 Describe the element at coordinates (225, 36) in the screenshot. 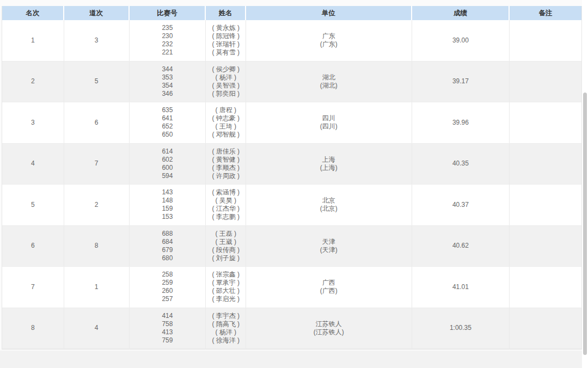

I see `cell-line: ( 陈冠锋 )` at that location.